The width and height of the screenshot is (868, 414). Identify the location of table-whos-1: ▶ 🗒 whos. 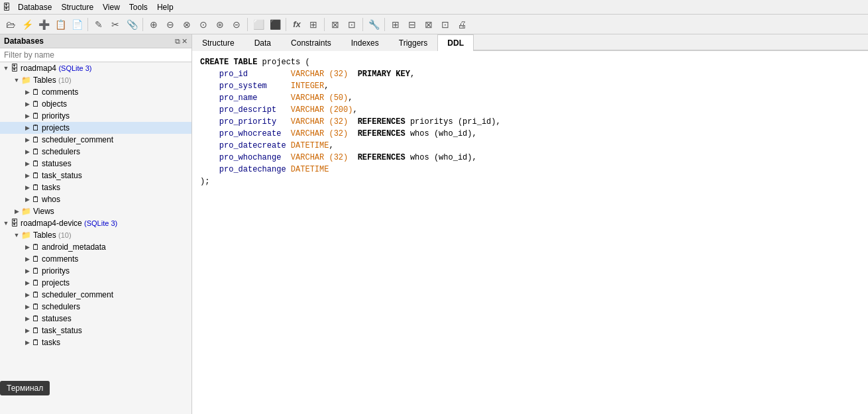
(95, 199).